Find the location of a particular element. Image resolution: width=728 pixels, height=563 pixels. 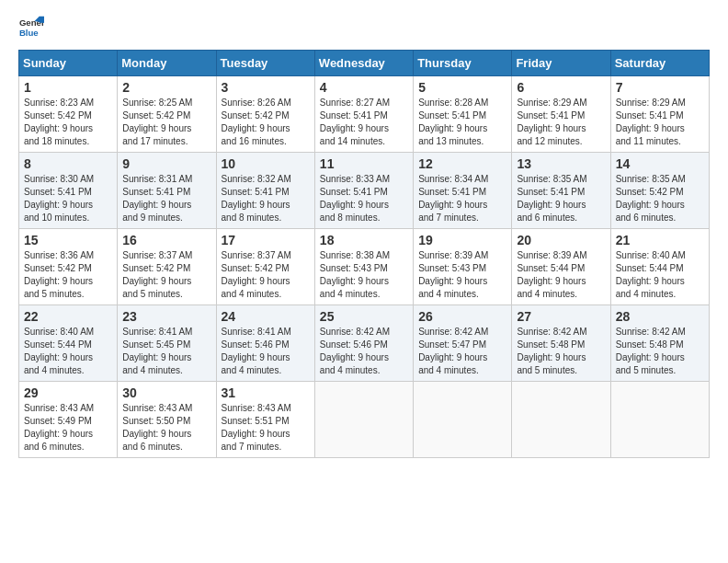

day-number: 31 is located at coordinates (266, 393).